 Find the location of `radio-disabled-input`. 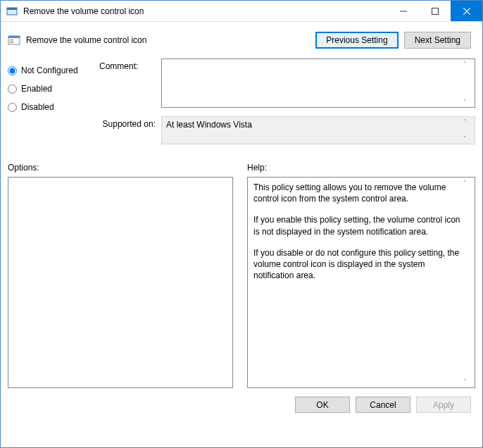

radio-disabled-input is located at coordinates (13, 107).